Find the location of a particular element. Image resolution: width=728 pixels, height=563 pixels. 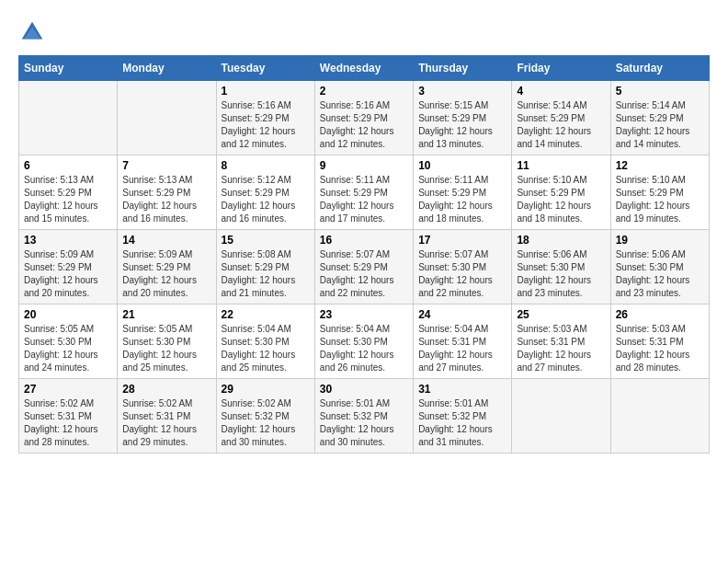

calendar-cell: 19Sunrise: 5:06 AMSunset: 5:30 PMDayligh… is located at coordinates (660, 267).